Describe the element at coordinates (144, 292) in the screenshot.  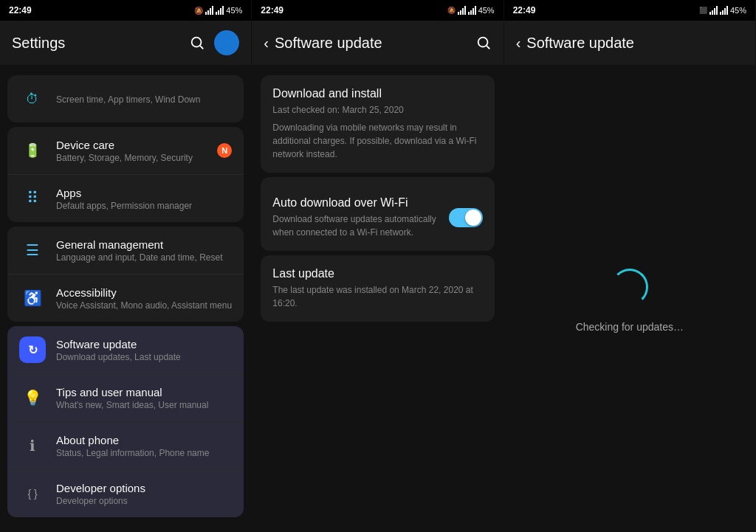
I see `accessibility-title: Accessibility` at that location.